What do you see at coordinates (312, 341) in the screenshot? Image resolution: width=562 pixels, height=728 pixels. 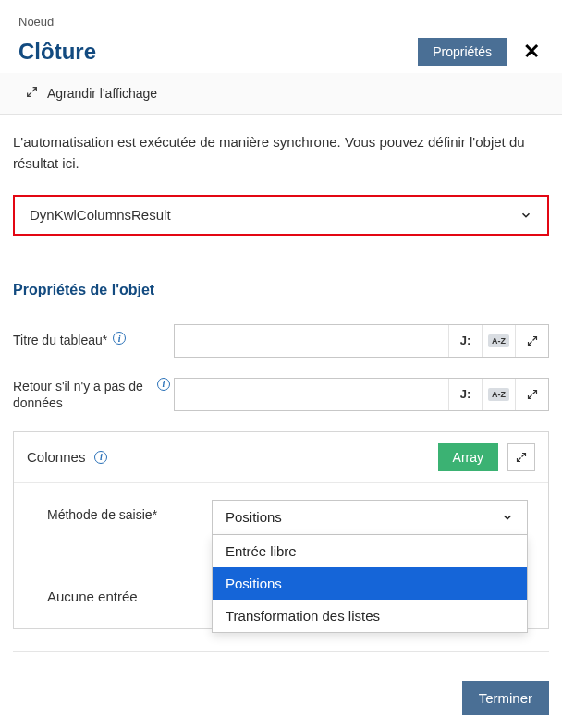 I see `table-title-input` at bounding box center [312, 341].